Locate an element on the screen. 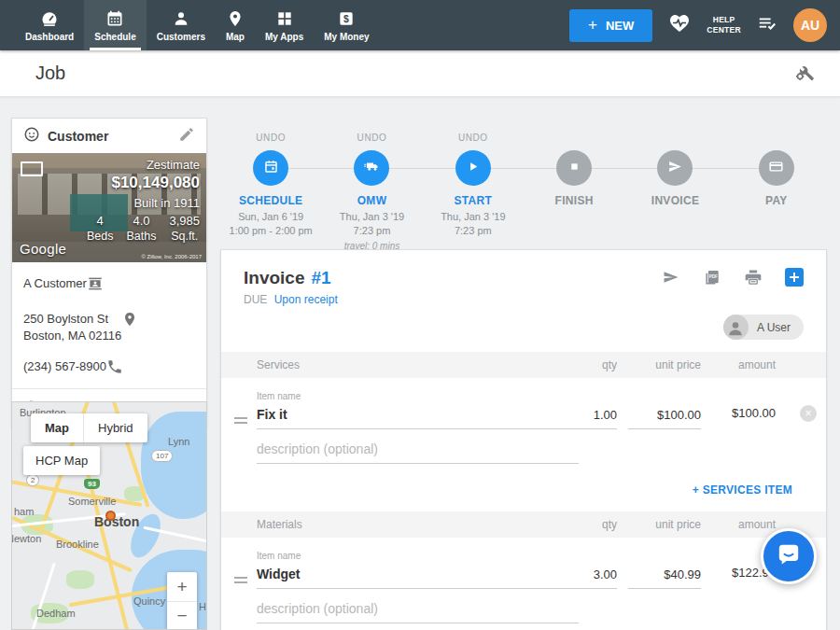  map-type-hybrid-button: Hybrid is located at coordinates (116, 427).